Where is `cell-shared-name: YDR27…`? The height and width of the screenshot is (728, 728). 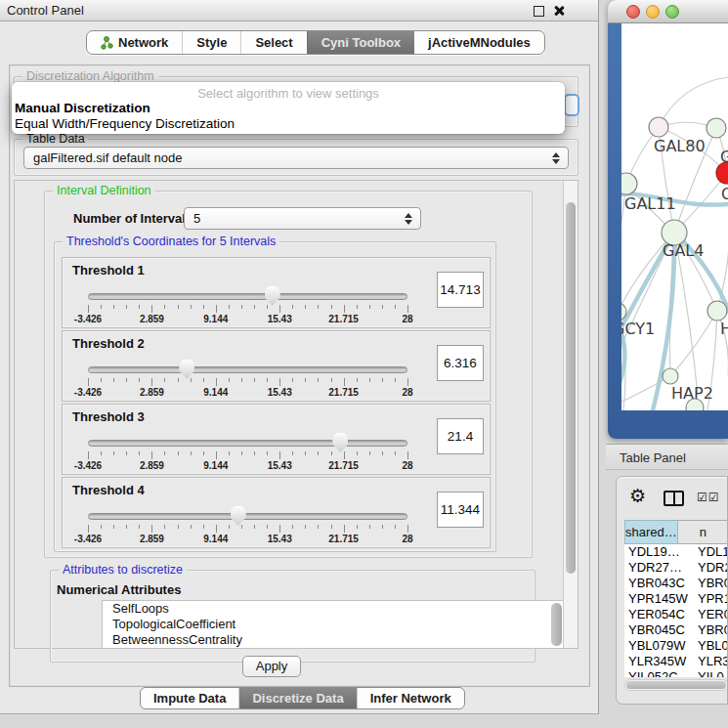
cell-shared-name: YDR27… is located at coordinates (660, 568).